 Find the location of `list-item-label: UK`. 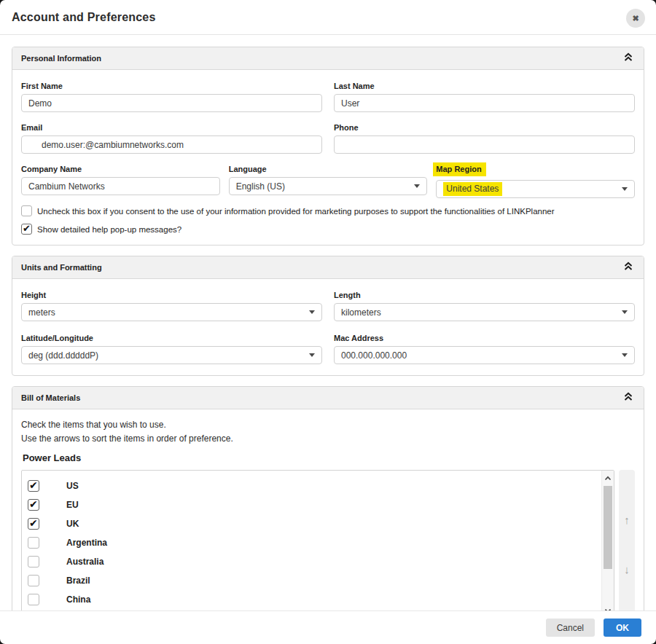

list-item-label: UK is located at coordinates (73, 524).